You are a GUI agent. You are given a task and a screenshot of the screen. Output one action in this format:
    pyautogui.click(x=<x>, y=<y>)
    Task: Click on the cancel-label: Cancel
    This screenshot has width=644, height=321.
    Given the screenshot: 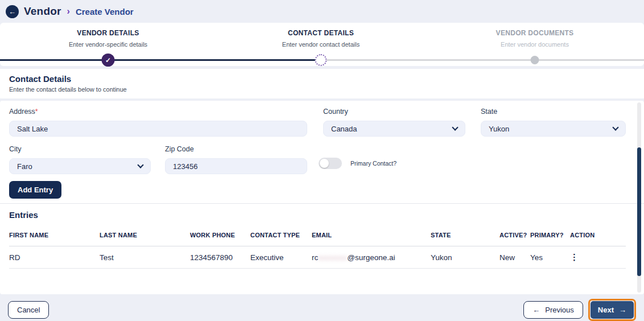 What is the action you would take?
    pyautogui.click(x=28, y=310)
    